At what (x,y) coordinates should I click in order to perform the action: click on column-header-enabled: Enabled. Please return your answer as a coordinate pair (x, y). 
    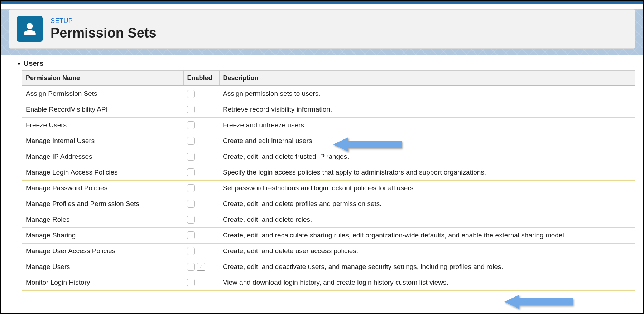
    Looking at the image, I should click on (201, 79).